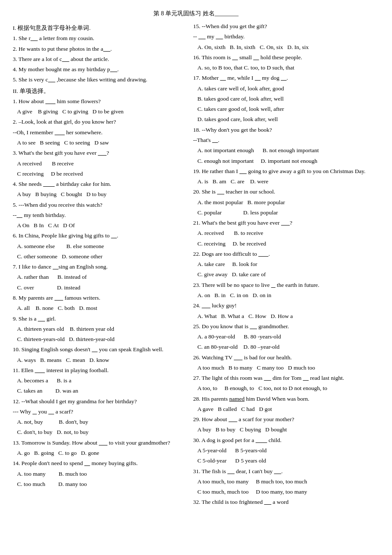 This screenshot has height=555, width=392. What do you see at coordinates (99, 236) in the screenshot?
I see `list-item: 6. In China, People like giving big gift…` at bounding box center [99, 236].